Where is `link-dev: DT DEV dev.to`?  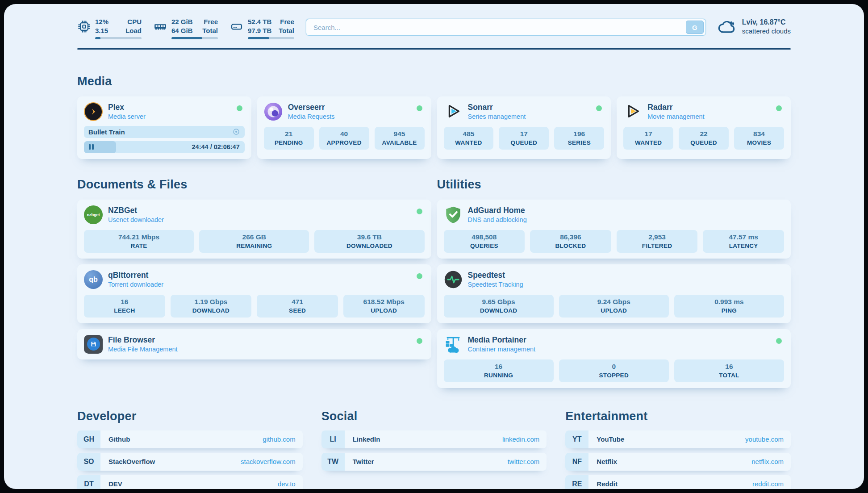 link-dev: DT DEV dev.to is located at coordinates (190, 482).